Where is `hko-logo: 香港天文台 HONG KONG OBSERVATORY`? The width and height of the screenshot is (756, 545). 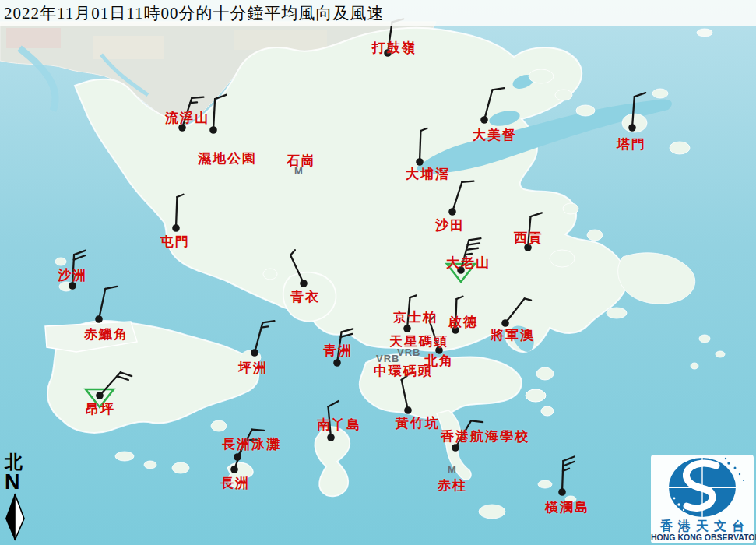 hko-logo: 香港天文台 HONG KONG OBSERVATORY is located at coordinates (702, 499).